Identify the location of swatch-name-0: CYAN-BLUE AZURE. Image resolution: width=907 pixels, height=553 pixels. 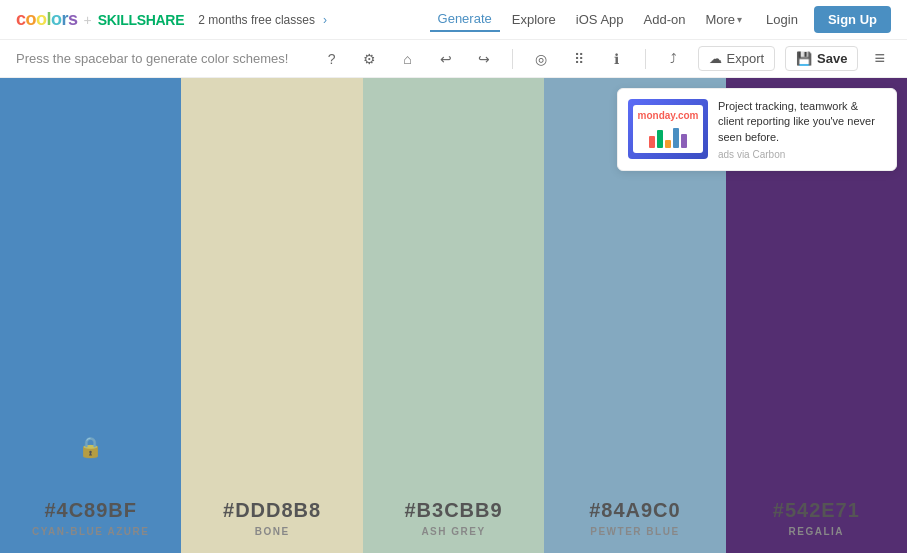
(90, 532).